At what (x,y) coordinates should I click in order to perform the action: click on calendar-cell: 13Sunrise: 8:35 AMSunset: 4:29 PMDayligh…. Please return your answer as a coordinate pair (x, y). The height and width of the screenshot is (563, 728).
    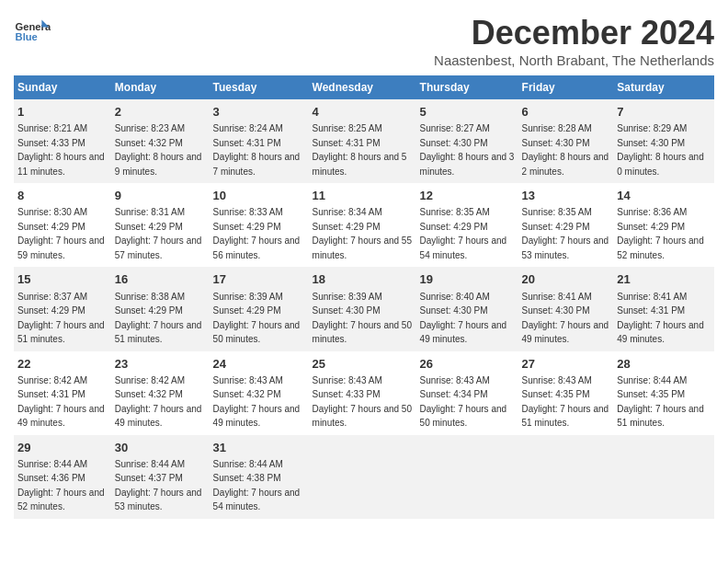
    Looking at the image, I should click on (566, 224).